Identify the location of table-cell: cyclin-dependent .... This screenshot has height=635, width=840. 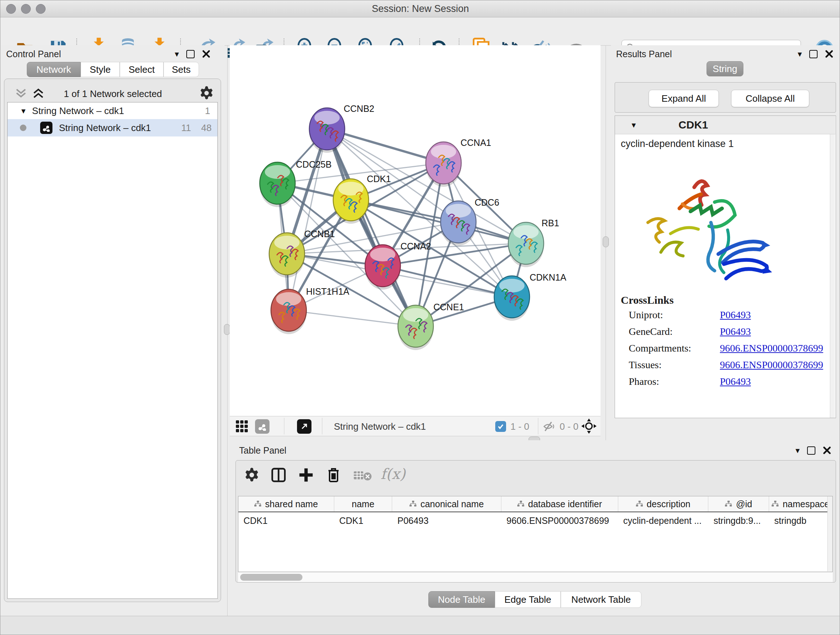
(663, 521).